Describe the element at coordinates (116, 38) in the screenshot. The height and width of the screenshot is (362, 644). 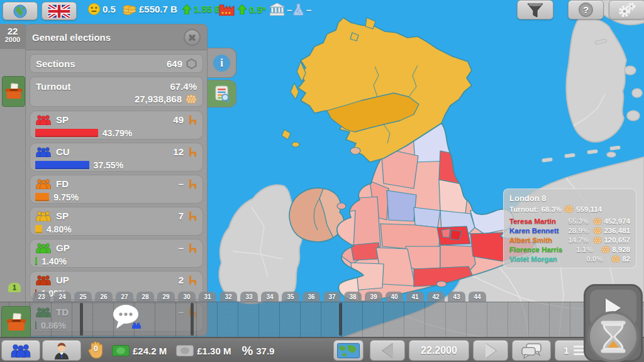
I see `panel-header: General elections` at that location.